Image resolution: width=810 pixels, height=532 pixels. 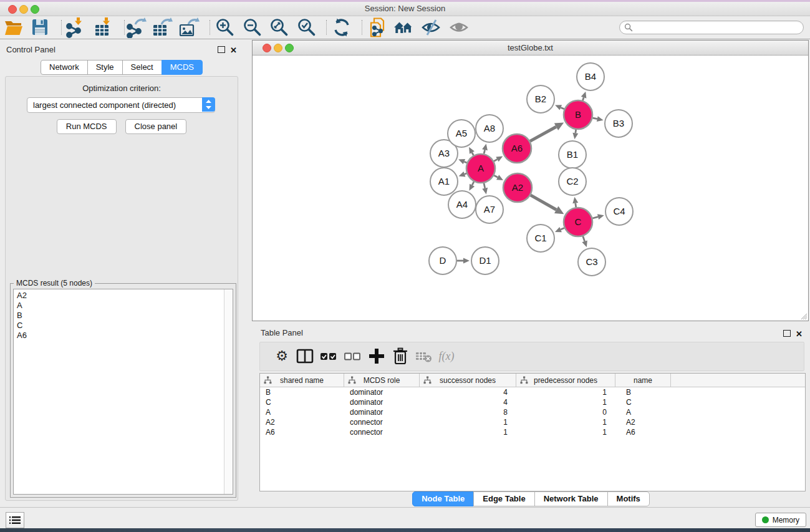 I want to click on result-list-item: C, so click(x=118, y=326).